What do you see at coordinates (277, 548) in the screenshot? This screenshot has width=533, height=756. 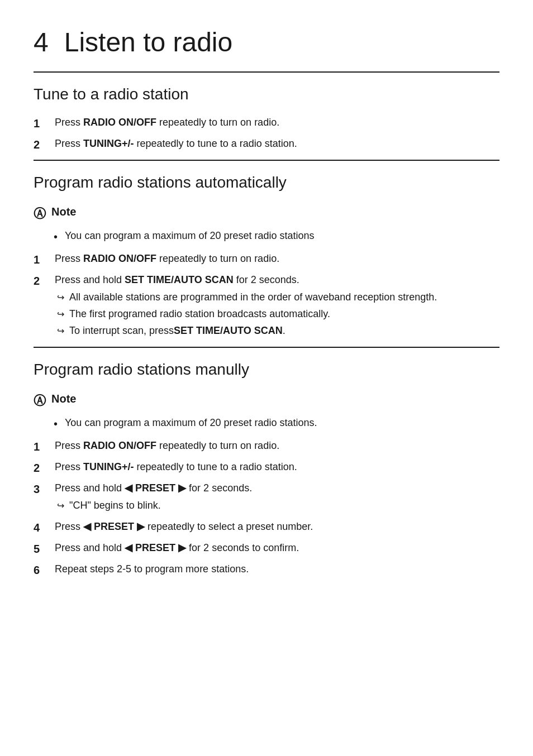 I see `step-content: Press and hold ◀ PRESET ▶ for 2 seconds …` at bounding box center [277, 548].